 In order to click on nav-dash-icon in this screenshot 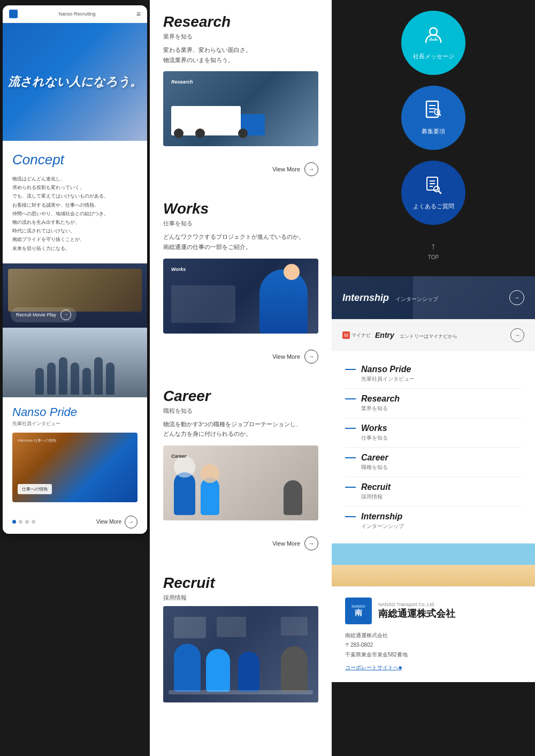, I will do `click(350, 369)`.